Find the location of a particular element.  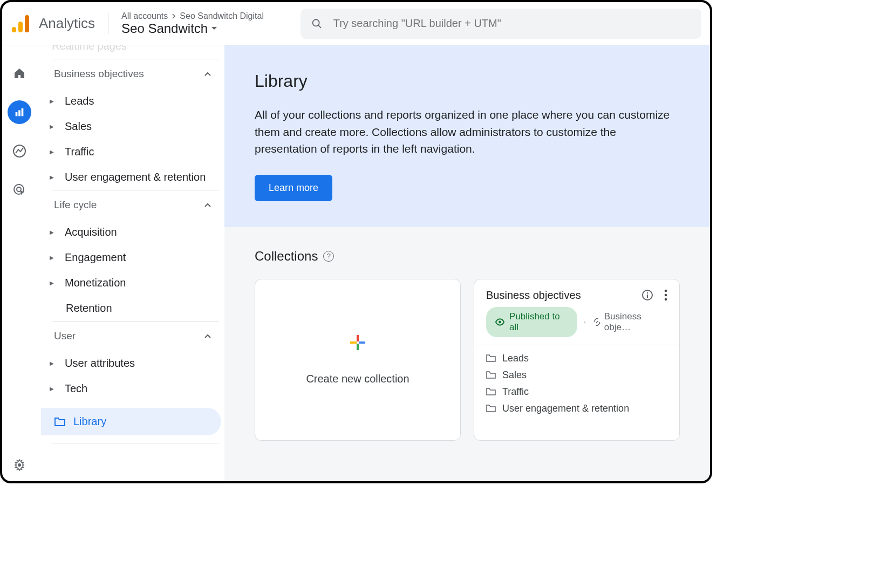

section-title: User is located at coordinates (65, 336).